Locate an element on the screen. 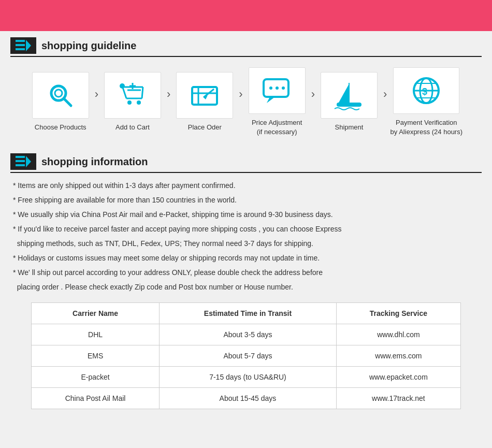 The image size is (492, 448). arrow-5: › is located at coordinates (385, 94).